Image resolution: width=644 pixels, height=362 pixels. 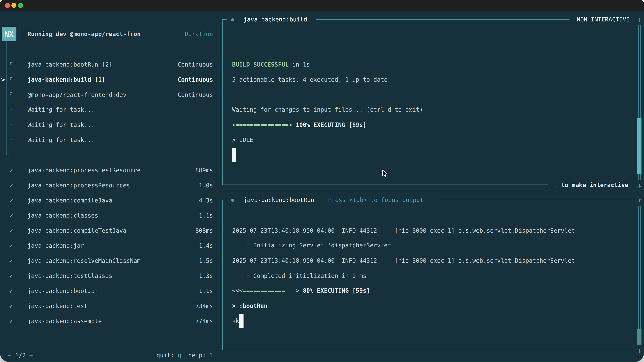 What do you see at coordinates (204, 231) in the screenshot?
I see `task-duration: 808ms` at bounding box center [204, 231].